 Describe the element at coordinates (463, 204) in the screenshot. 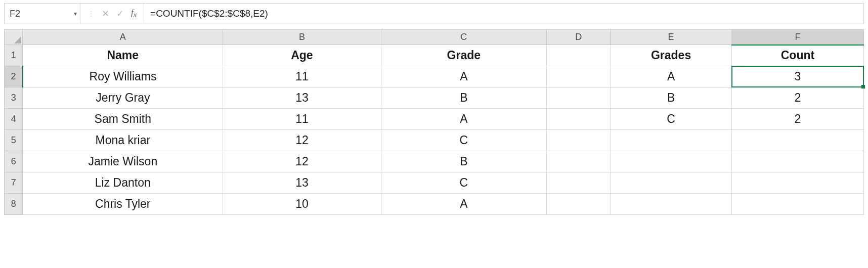

I see `cell-C8: A` at that location.